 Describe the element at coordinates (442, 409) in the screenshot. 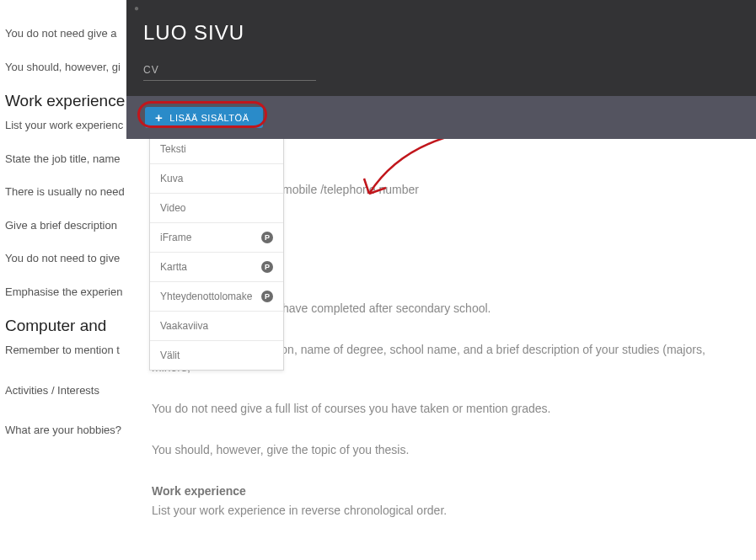

I see `body-paragraph: You do not need give a full list of cour…` at that location.